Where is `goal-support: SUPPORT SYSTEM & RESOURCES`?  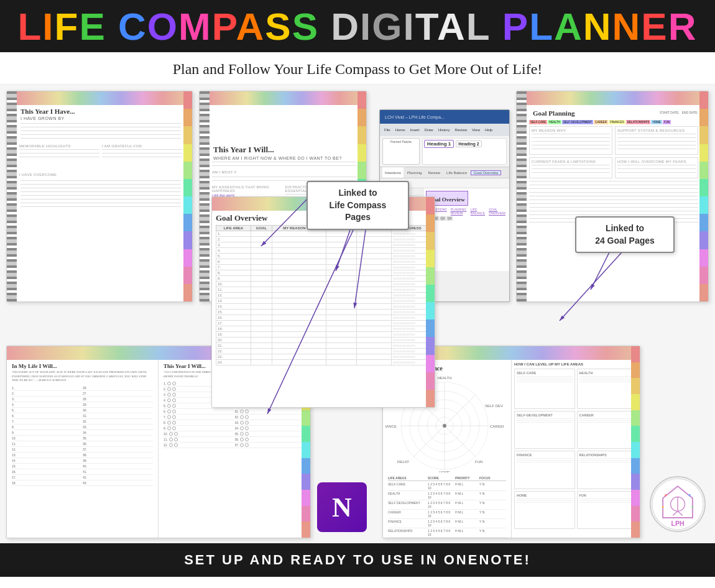
goal-support: SUPPORT SYSTEM & RESOURCES is located at coordinates (657, 140).